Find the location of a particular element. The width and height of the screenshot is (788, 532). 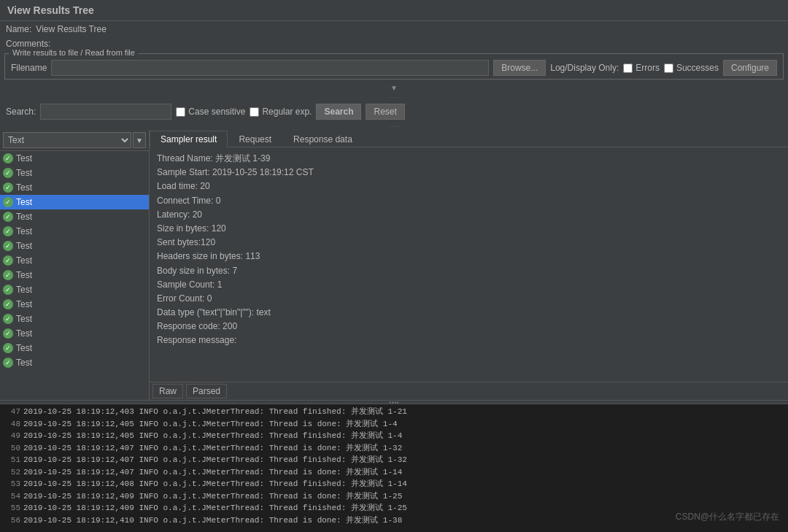

tree-type-select: Text is located at coordinates (67, 140).